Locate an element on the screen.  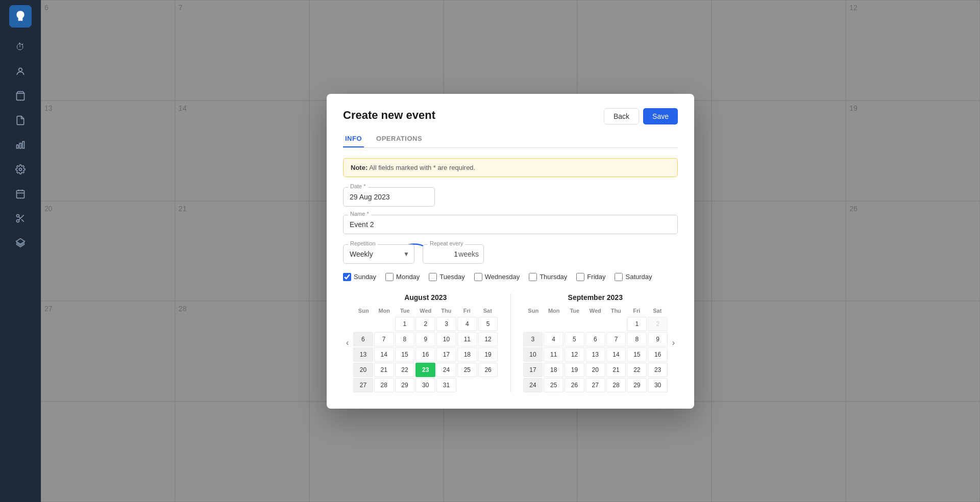
day-wednesday: Wednesday is located at coordinates (497, 277).